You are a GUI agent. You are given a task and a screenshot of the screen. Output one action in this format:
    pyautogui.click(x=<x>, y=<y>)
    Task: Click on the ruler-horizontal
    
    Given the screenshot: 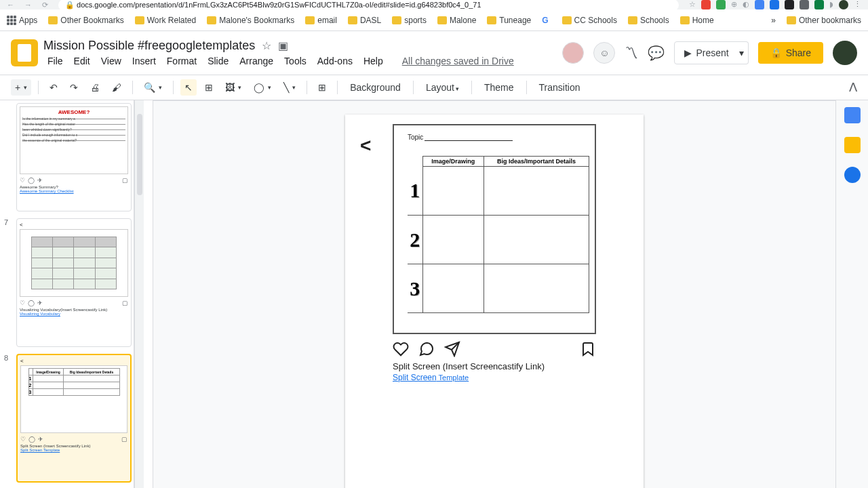 What is the action you would take?
    pyautogui.click(x=494, y=100)
    